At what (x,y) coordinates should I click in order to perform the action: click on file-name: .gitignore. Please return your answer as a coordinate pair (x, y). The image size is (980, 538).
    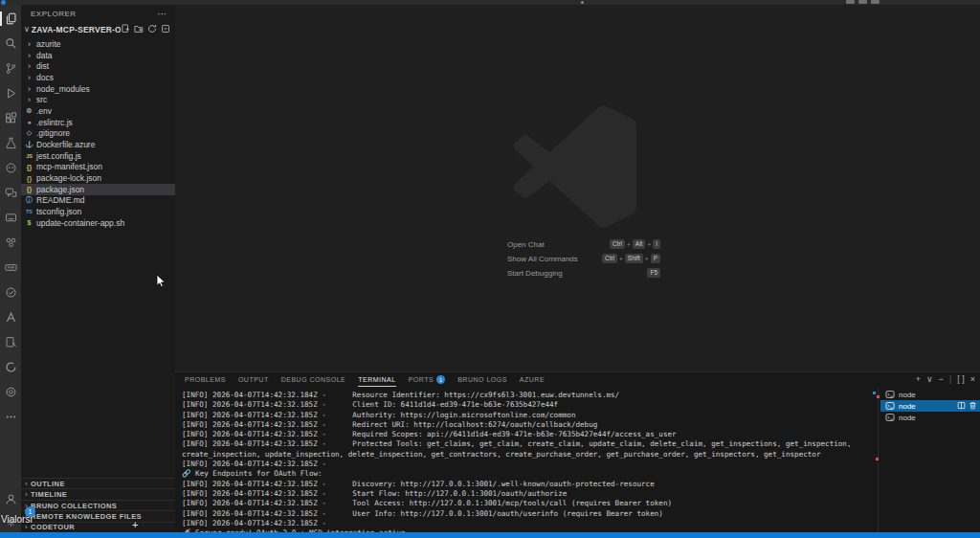
    Looking at the image, I should click on (54, 133).